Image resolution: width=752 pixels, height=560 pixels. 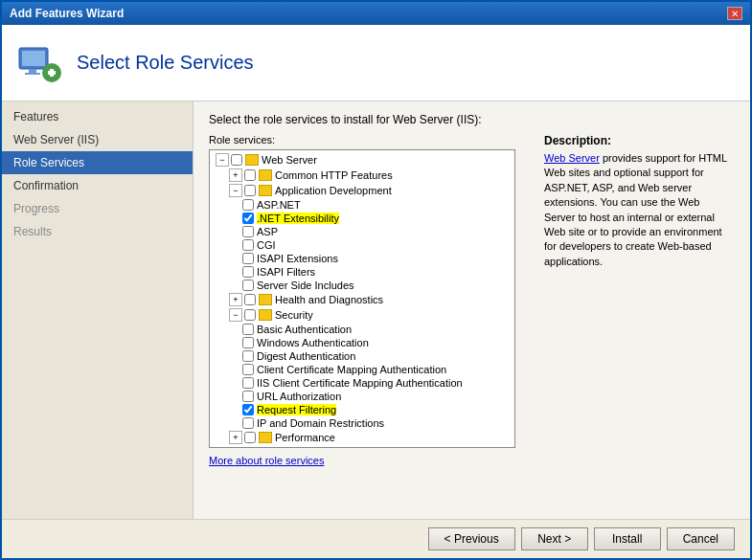 What do you see at coordinates (267, 232) in the screenshot?
I see `label-asp: ASP` at bounding box center [267, 232].